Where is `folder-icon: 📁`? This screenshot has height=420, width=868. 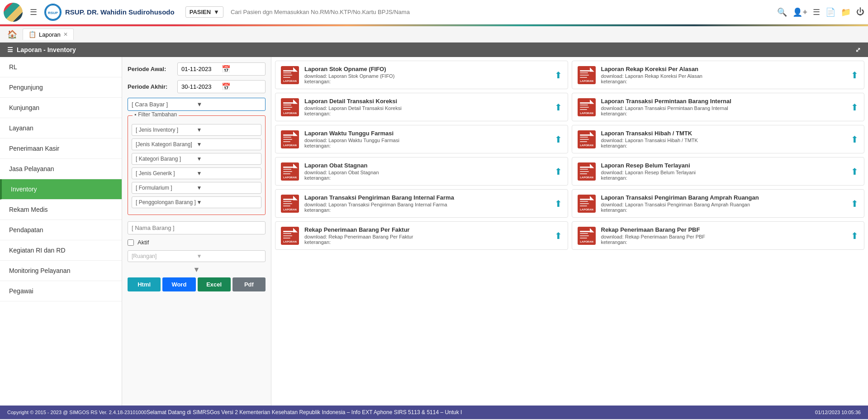 folder-icon: 📁 is located at coordinates (846, 12).